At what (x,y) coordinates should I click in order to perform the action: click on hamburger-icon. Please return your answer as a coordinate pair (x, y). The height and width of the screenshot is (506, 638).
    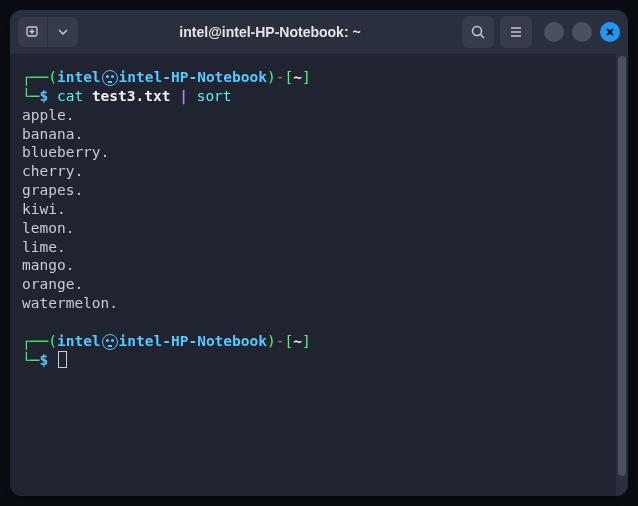
    Looking at the image, I should click on (516, 32).